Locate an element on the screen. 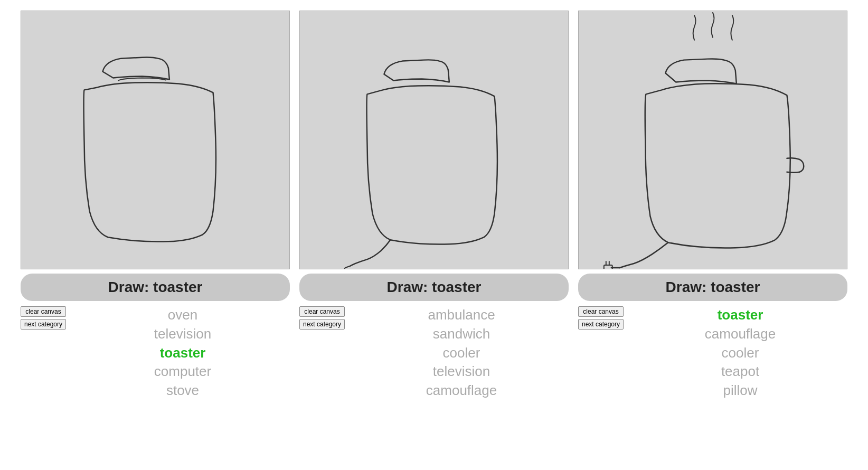  buttons-col-3: clear canvas next category is located at coordinates (601, 353).